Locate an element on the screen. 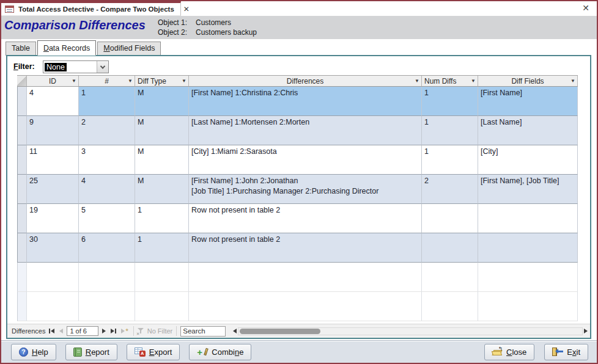 This screenshot has width=598, height=364. chevron-down-icon is located at coordinates (103, 66).